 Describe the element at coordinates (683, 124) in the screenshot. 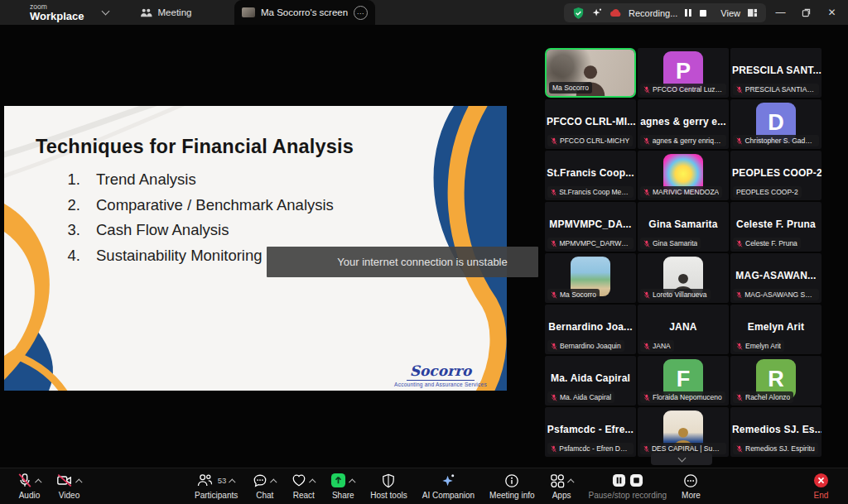

I see `participant-tile: agnes & gerry e...agnes & gerry enriquez` at that location.